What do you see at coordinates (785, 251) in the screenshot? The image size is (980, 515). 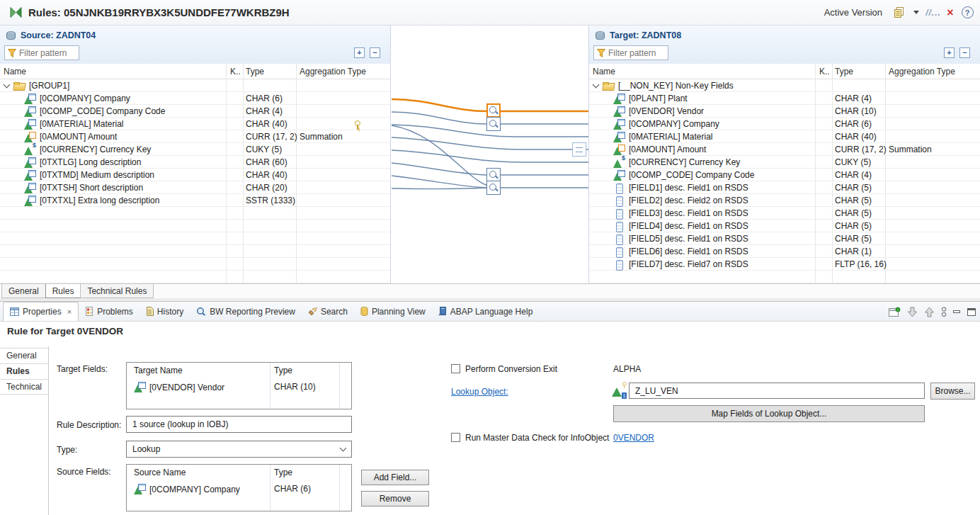 I see `table-row: [FIELD6] desc. Field1 on RSDS CHAR (1)` at bounding box center [785, 251].